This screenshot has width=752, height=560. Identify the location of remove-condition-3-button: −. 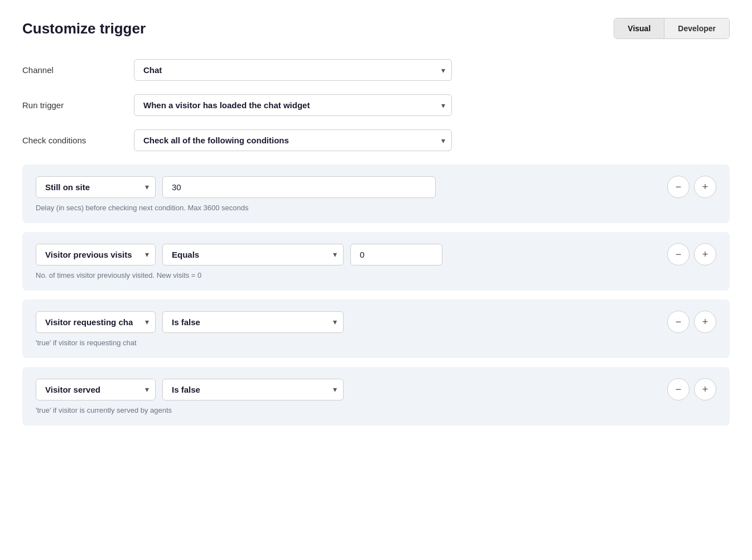
(678, 322).